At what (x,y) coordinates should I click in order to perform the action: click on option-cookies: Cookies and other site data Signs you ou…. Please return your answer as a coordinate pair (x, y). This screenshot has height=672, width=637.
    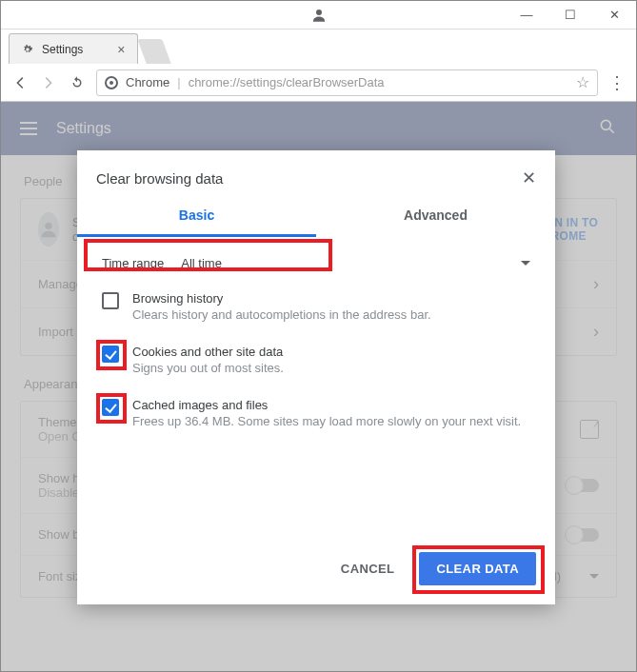
    Looking at the image, I should click on (316, 360).